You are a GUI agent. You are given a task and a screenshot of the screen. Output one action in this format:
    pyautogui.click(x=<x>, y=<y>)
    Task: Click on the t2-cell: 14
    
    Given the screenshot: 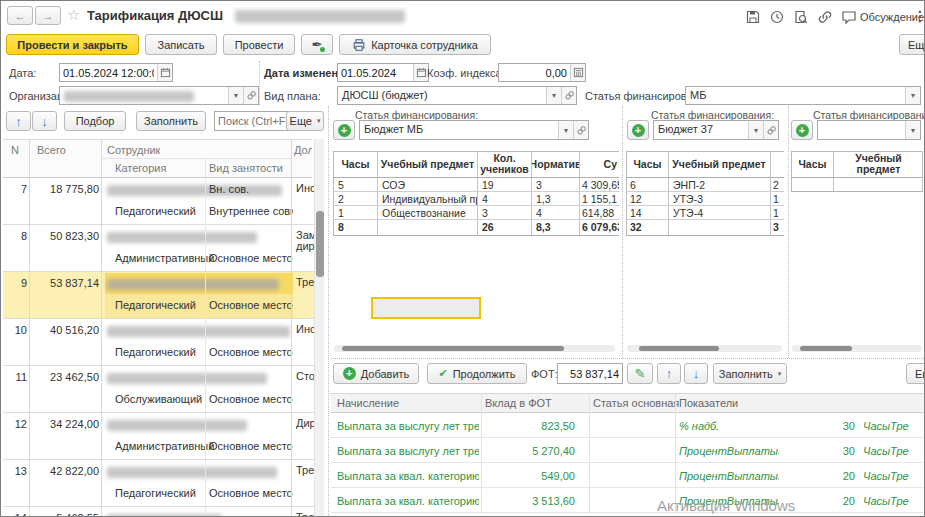 What is the action you would take?
    pyautogui.click(x=636, y=213)
    